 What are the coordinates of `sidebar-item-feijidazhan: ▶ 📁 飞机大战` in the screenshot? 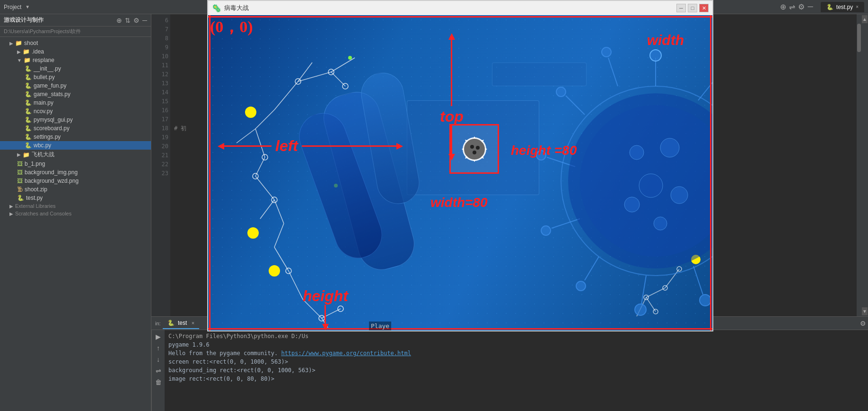 It's located at (76, 154).